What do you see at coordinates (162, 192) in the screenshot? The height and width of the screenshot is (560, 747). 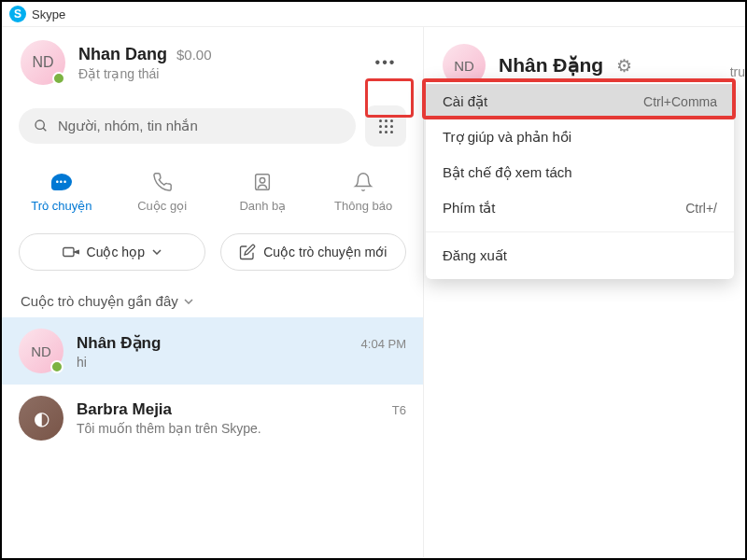 I see `tab-calls: Cuộc gọi` at bounding box center [162, 192].